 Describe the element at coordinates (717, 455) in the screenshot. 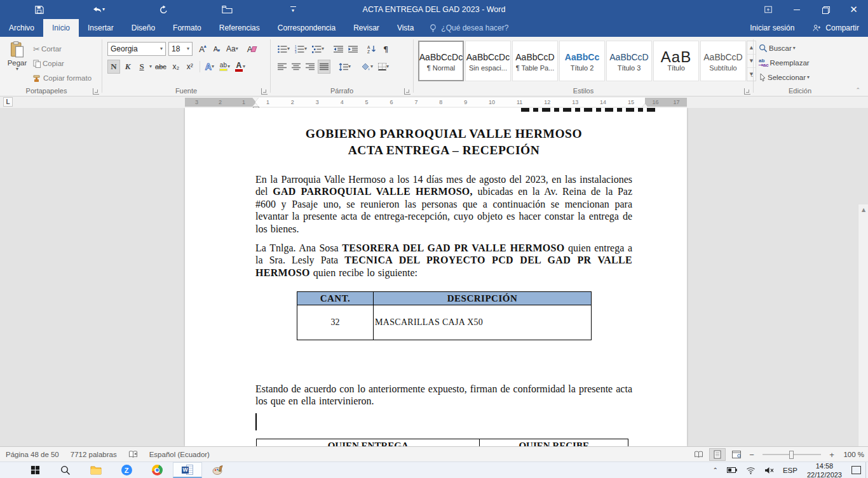

I see `print-layout-button` at that location.